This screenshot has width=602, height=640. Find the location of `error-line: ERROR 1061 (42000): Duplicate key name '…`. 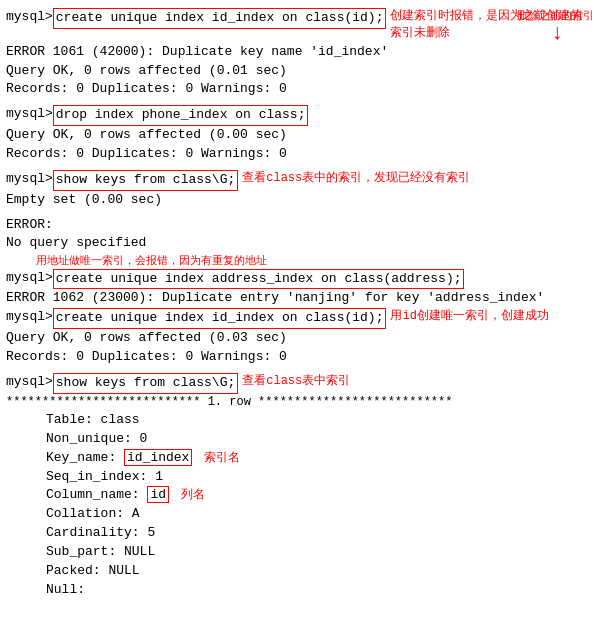

error-line: ERROR 1061 (42000): Duplicate key name '… is located at coordinates (301, 52).